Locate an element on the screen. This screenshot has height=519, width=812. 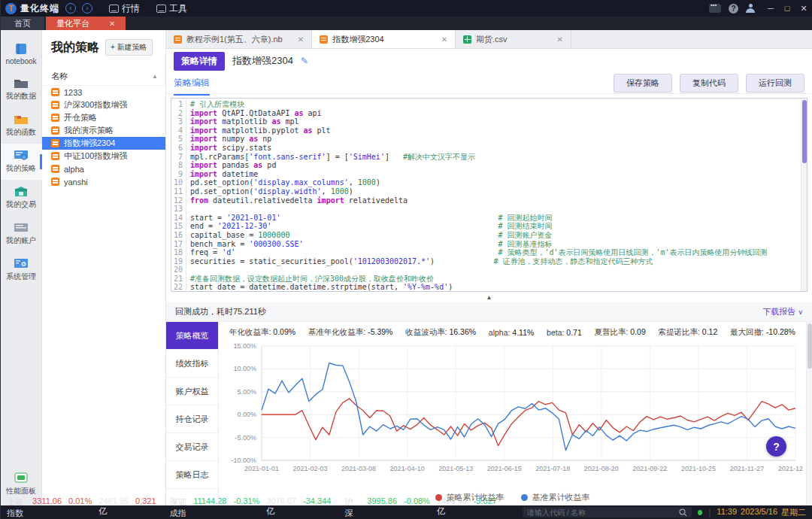
help-fab-button: ? is located at coordinates (776, 447).